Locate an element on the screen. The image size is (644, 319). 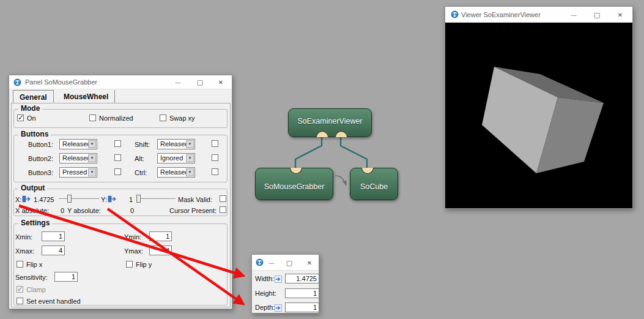
x-output-label: X: is located at coordinates (18, 200).